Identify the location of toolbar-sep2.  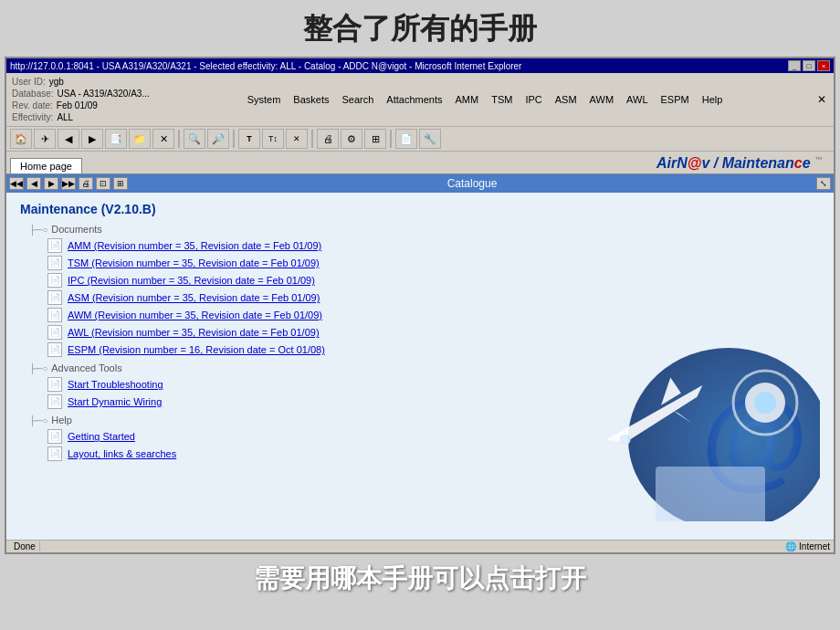
(234, 139).